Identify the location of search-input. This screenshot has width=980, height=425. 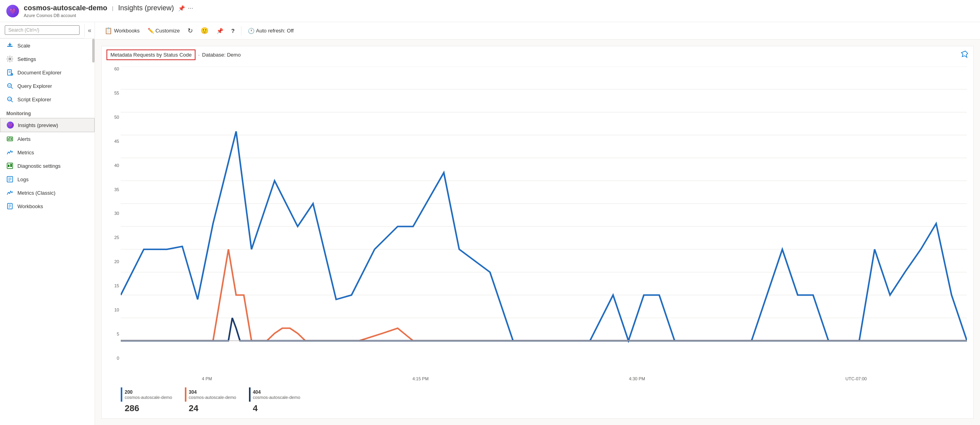
(42, 30).